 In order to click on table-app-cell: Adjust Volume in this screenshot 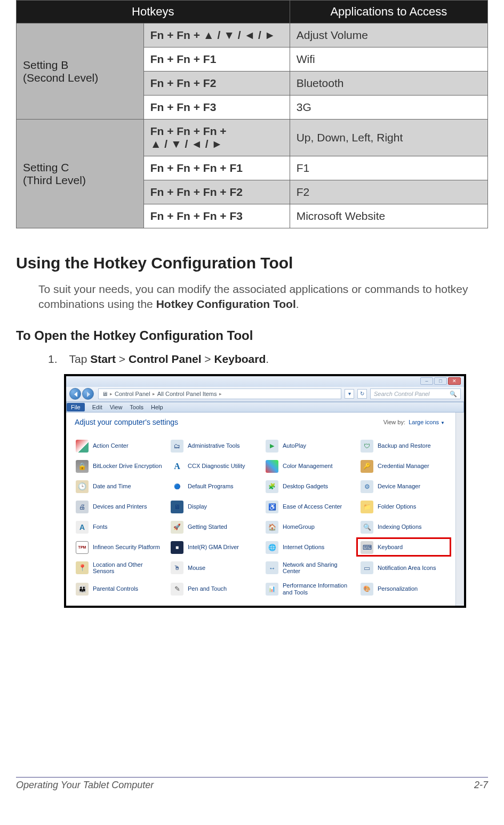, I will do `click(388, 35)`.